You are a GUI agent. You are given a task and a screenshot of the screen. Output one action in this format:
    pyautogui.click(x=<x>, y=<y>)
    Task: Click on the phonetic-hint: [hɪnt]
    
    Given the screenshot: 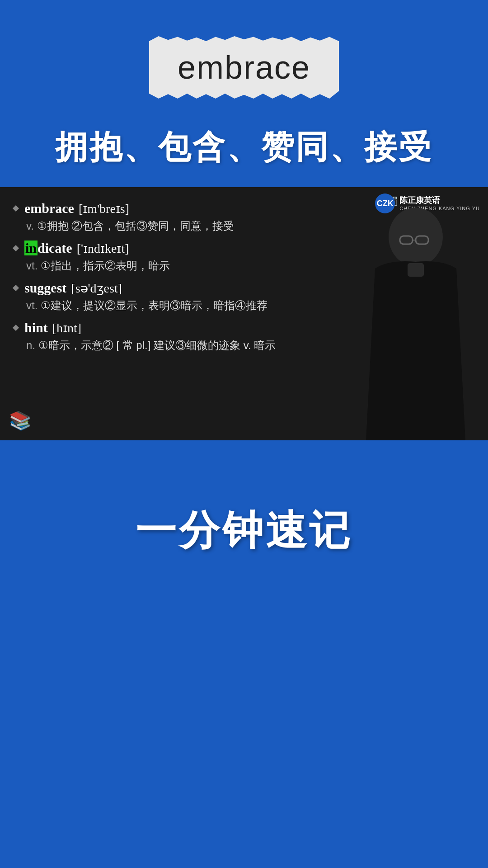 What is the action you would take?
    pyautogui.click(x=67, y=328)
    